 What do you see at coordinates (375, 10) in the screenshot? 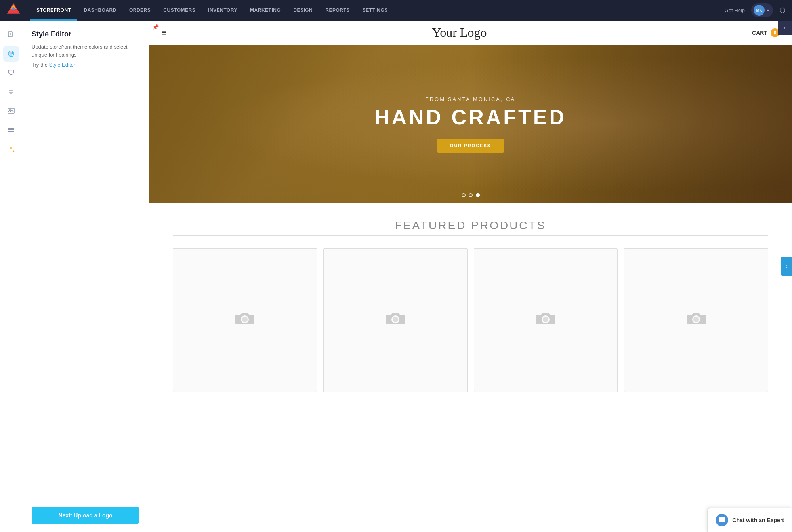
I see `nav-item-settings: SETTINGS` at bounding box center [375, 10].